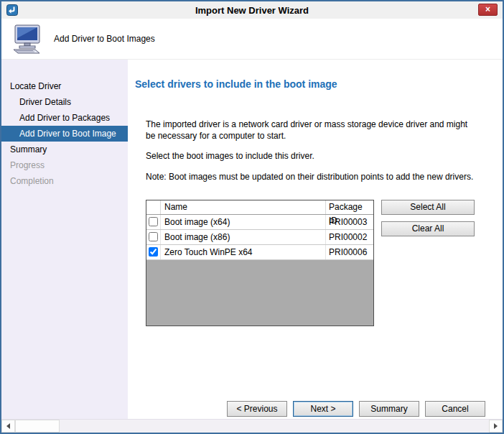 Image resolution: width=504 pixels, height=434 pixels. I want to click on table-row: Boot image (x64) PRI00003, so click(260, 223).